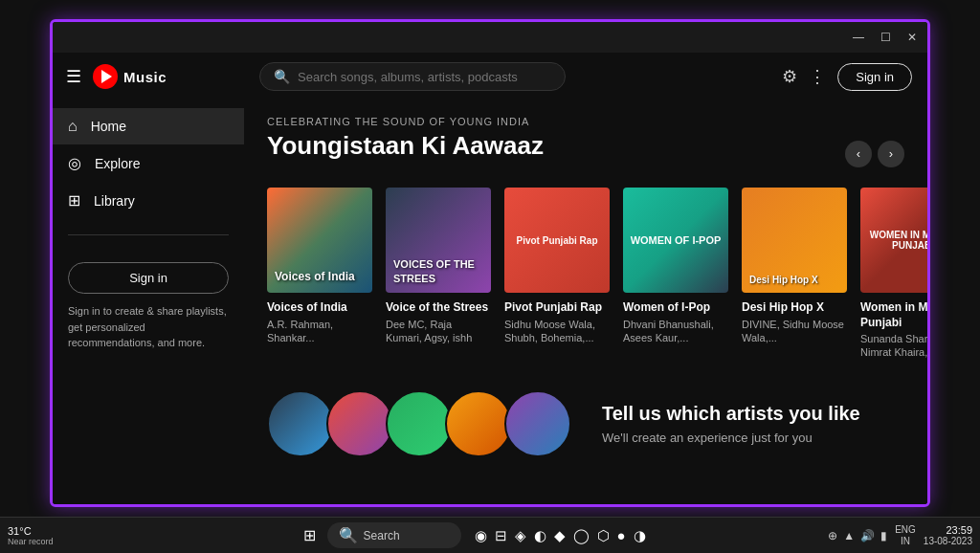  Describe the element at coordinates (894, 240) in the screenshot. I see `card-image-women-music: WOMEN IN MUSIC: PUNJABI` at that location.